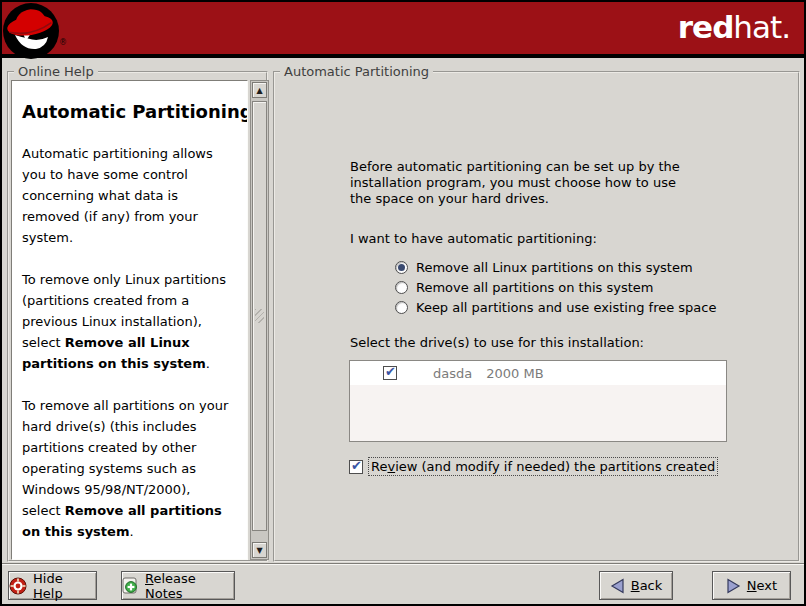 This screenshot has width=806, height=606. What do you see at coordinates (356, 72) in the screenshot?
I see `automatic-partitioning-frame-label: Automatic Partitioning` at bounding box center [356, 72].